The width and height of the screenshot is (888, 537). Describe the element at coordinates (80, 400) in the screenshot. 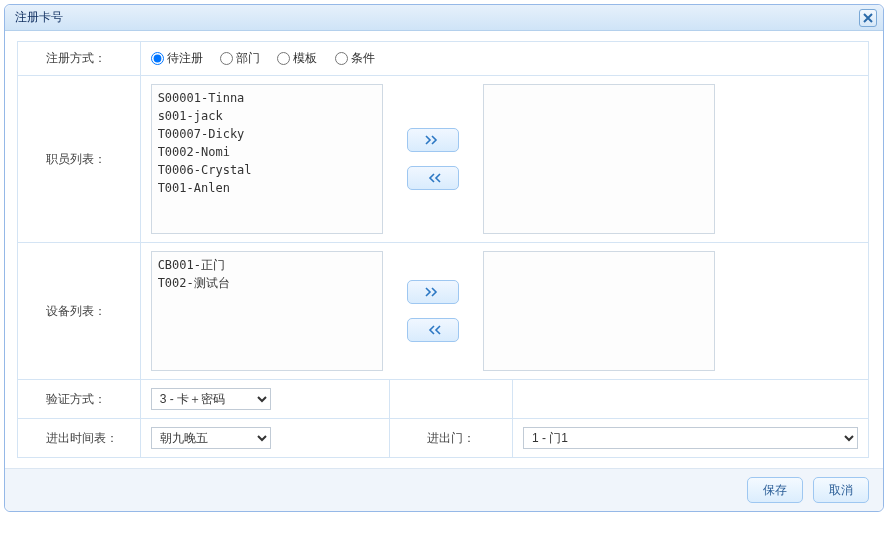

I see `label-verify: 验证方式：` at that location.